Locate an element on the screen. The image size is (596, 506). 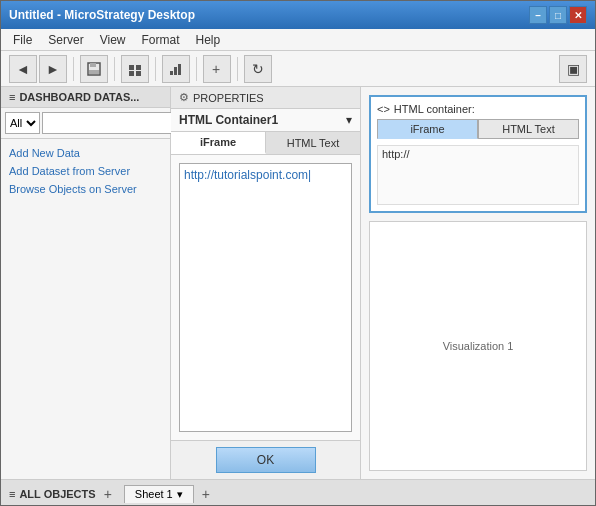
panel-links: Add New Data Add Dataset from Server Bro… is located at coordinates (86, 171).